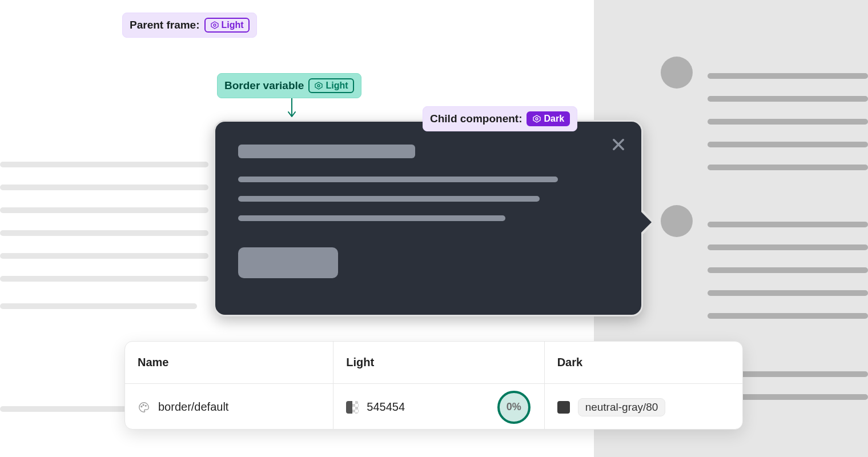  I want to click on color-swatch-dark, so click(564, 407).